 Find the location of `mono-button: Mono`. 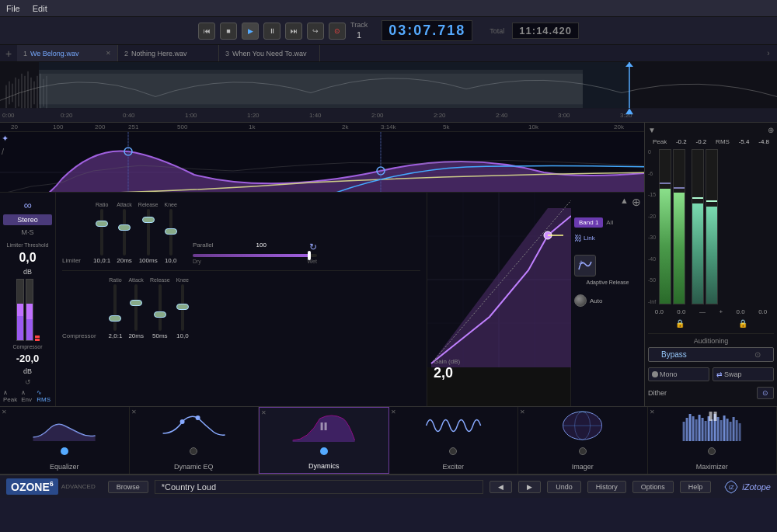

mono-button: Mono is located at coordinates (679, 374).